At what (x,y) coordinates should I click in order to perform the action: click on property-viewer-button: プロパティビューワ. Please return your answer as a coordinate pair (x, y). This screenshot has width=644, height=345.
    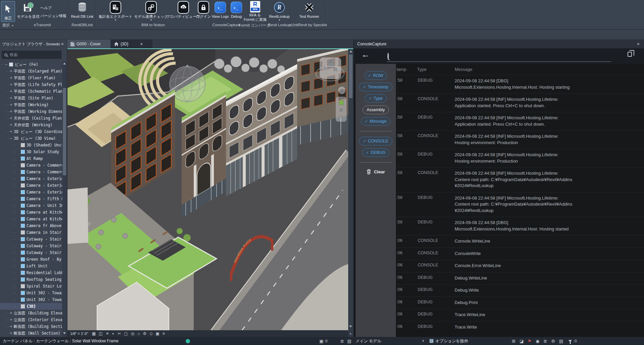
    Looking at the image, I should click on (183, 11).